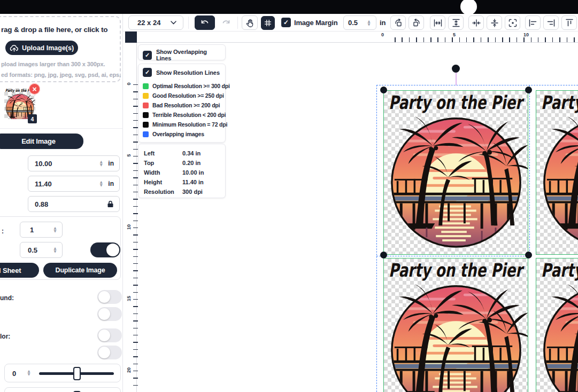 The height and width of the screenshot is (392, 578). What do you see at coordinates (551, 22) in the screenshot?
I see `align-right-button` at bounding box center [551, 22].